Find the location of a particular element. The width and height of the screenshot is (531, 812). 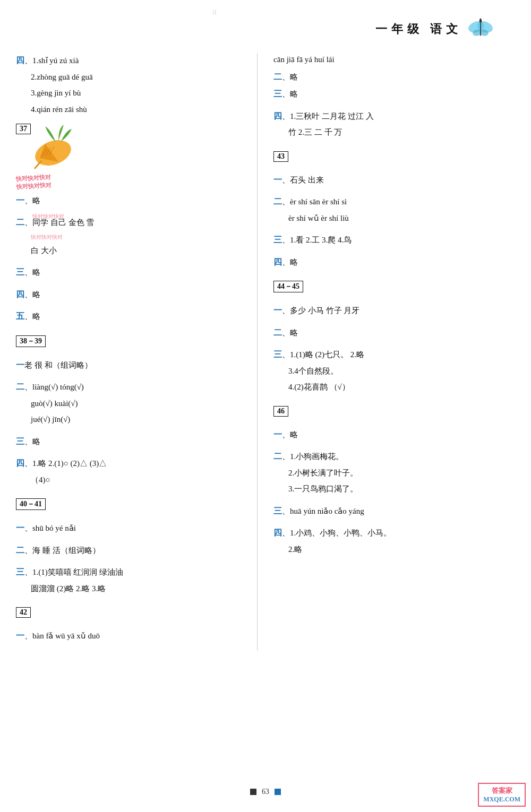

section-si-right: 四 、 1.三秋叶 二月花 过江 入 竹 2.三 二 千 万 is located at coordinates (394, 124).